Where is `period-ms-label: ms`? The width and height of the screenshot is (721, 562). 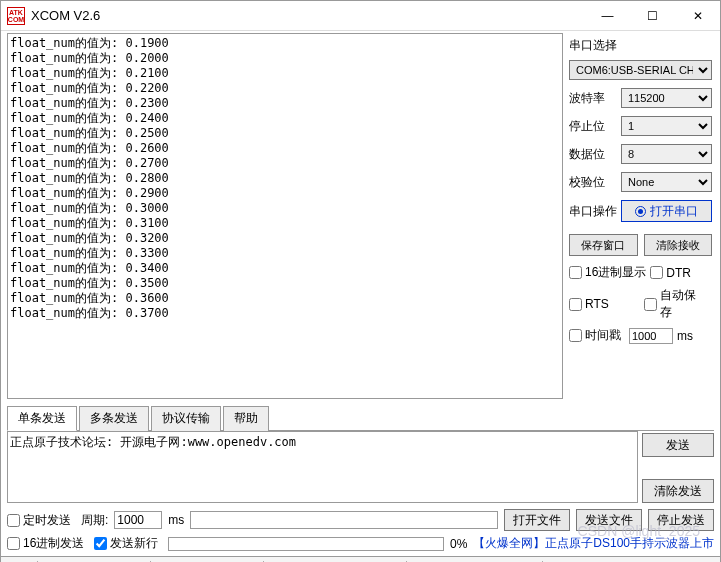 period-ms-label: ms is located at coordinates (176, 520).